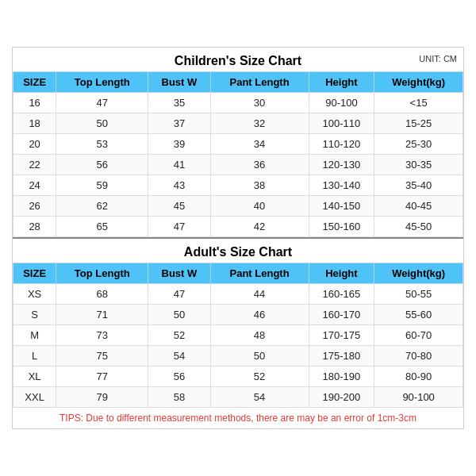  What do you see at coordinates (35, 186) in the screenshot?
I see `table-cell: 24` at bounding box center [35, 186].